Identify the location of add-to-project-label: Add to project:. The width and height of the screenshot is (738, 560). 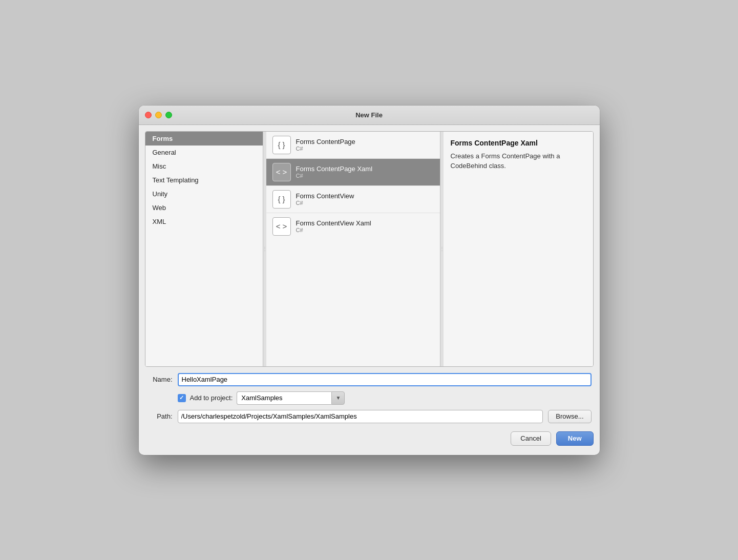
(212, 398).